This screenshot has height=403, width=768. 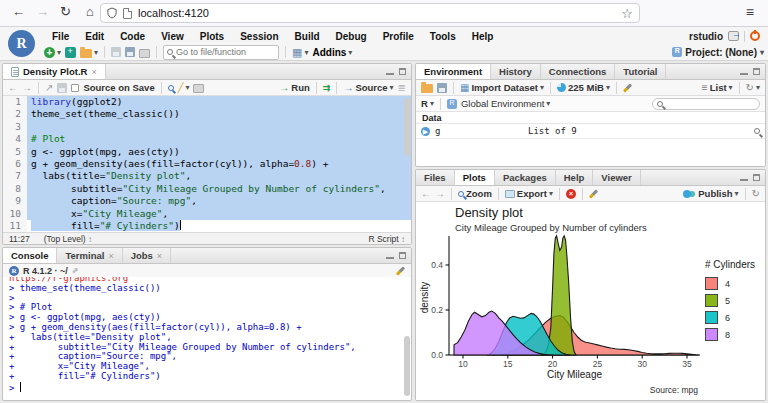 I want to click on load-workspace-icon, so click(x=427, y=88).